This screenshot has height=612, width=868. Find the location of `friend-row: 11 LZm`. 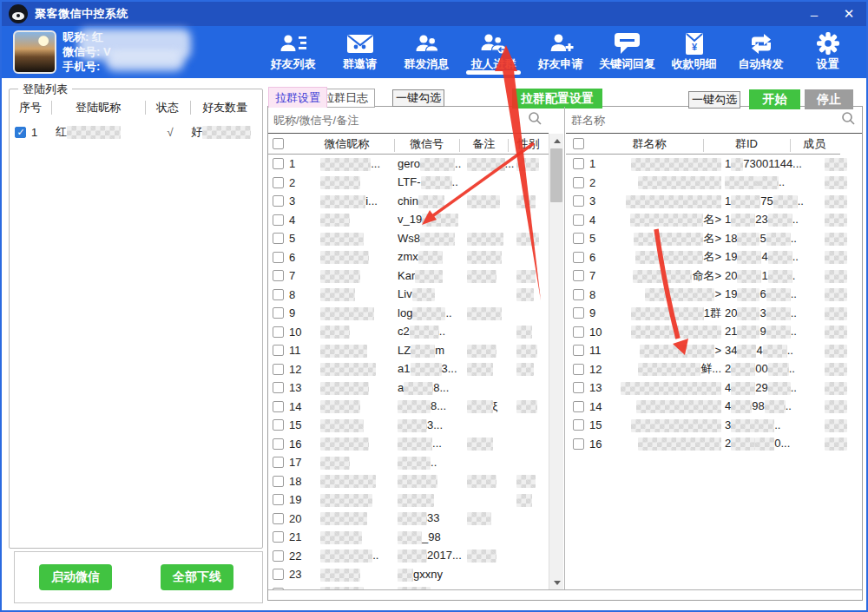

friend-row: 11 LZm is located at coordinates (408, 351).